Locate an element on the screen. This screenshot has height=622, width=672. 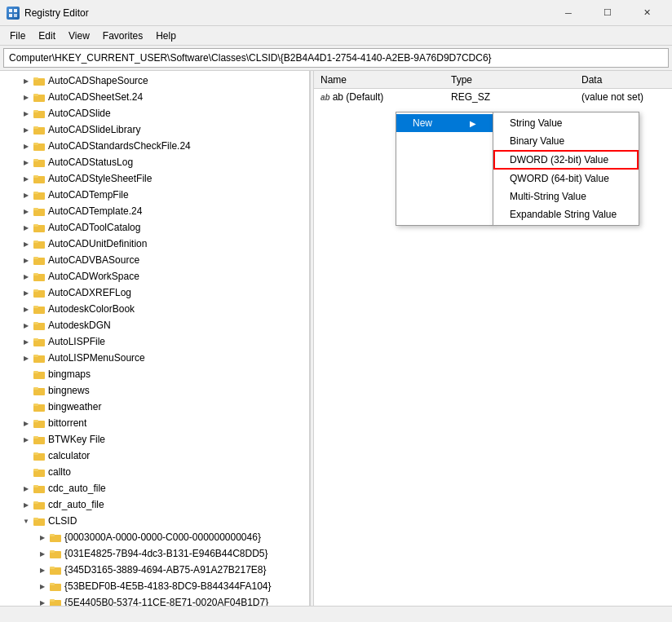
status-bar is located at coordinates (336, 614).